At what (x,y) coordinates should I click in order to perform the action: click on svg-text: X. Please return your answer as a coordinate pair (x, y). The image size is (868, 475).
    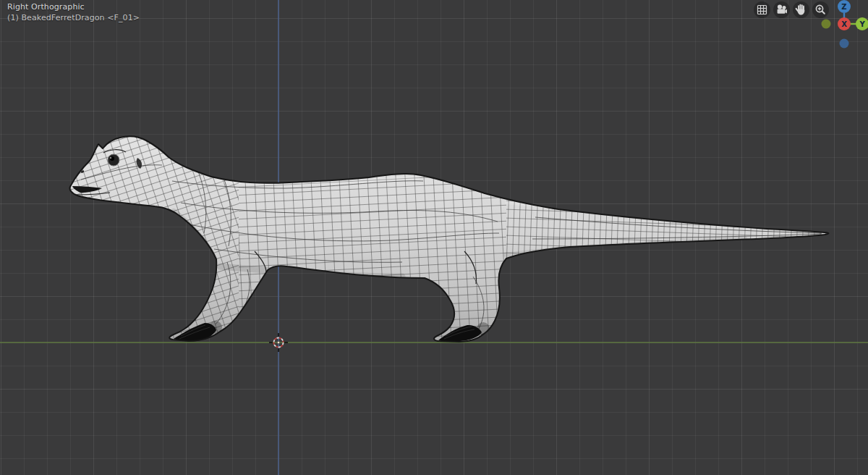
    Looking at the image, I should click on (844, 25).